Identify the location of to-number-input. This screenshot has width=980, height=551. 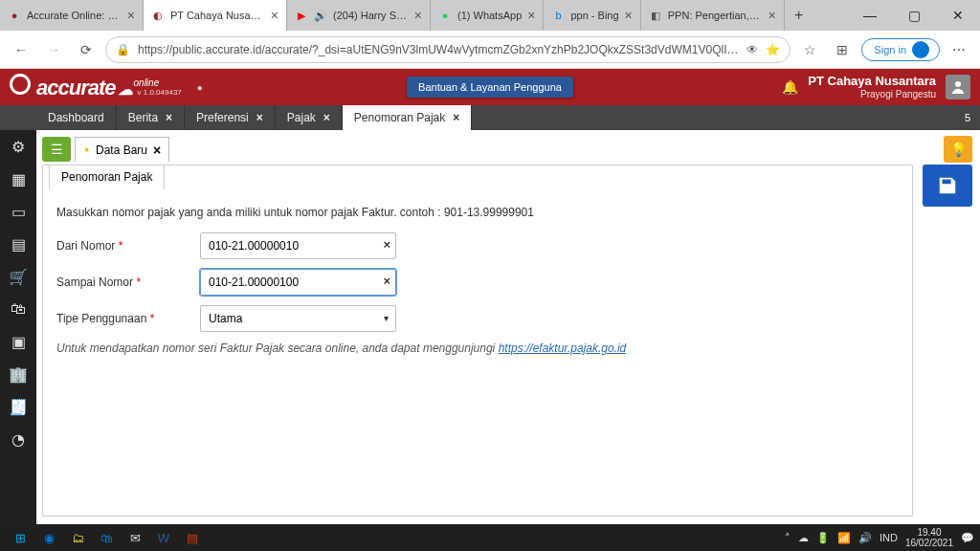
(299, 282).